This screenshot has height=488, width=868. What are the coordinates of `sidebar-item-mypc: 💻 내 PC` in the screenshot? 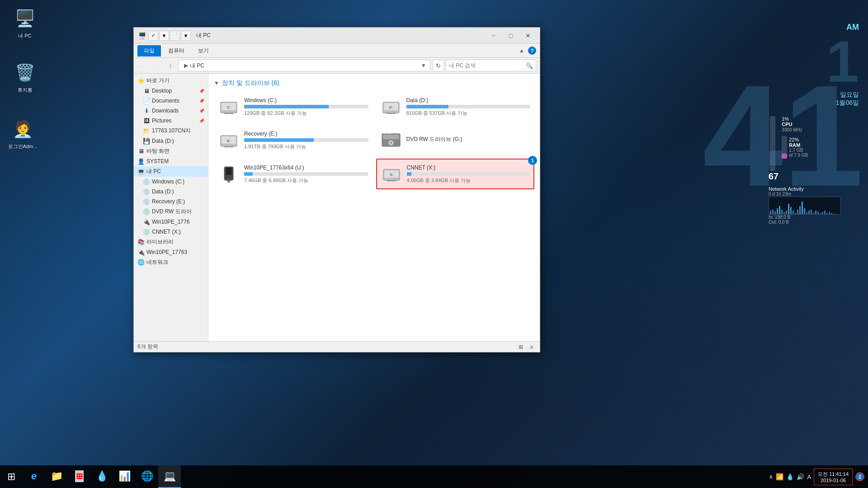 It's located at (171, 172).